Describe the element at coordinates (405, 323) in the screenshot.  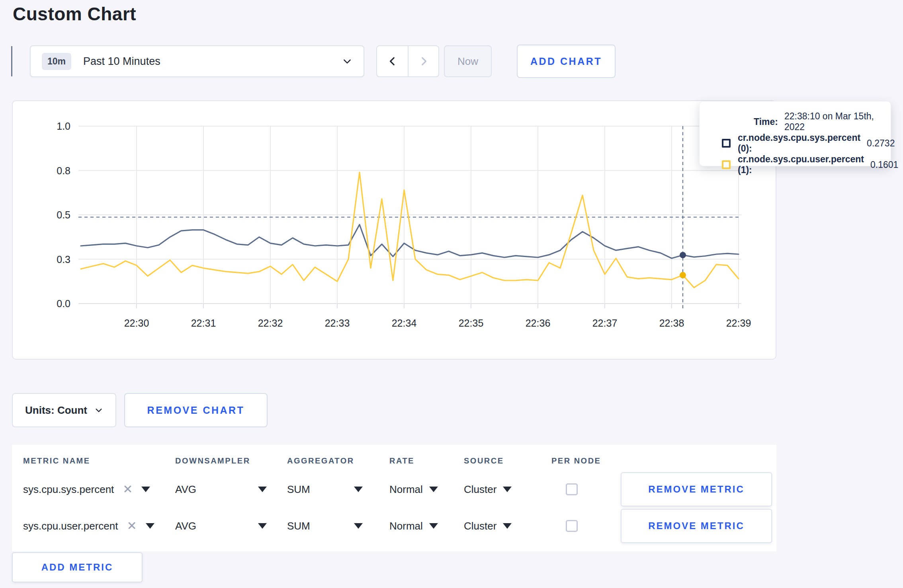
I see `svg-text: 22:34` at that location.